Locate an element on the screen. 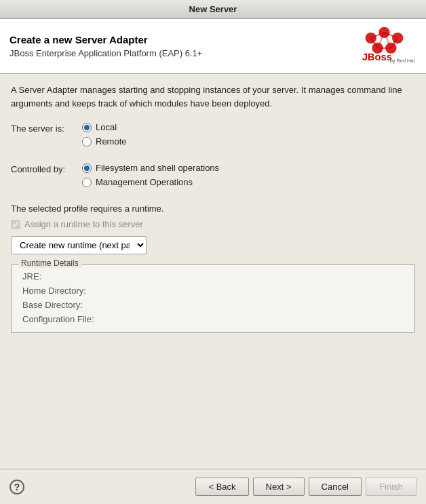 The height and width of the screenshot is (504, 426). runtime-home-label: Home Directory: is located at coordinates (54, 290).